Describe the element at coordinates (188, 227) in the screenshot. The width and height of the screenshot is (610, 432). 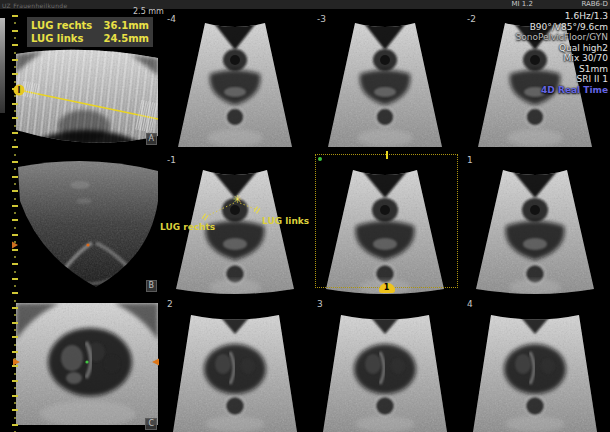
I see `lug-rechts-annotation: LUG rechts` at that location.